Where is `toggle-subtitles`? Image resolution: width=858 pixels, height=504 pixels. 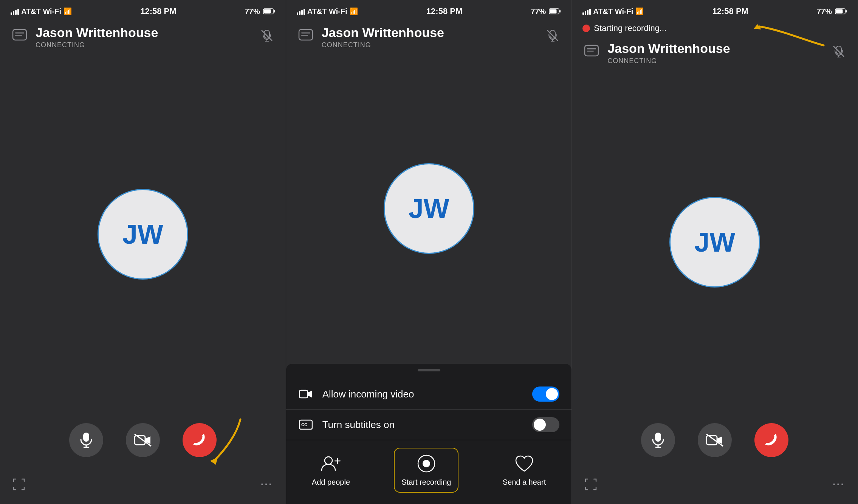
toggle-subtitles is located at coordinates (546, 425).